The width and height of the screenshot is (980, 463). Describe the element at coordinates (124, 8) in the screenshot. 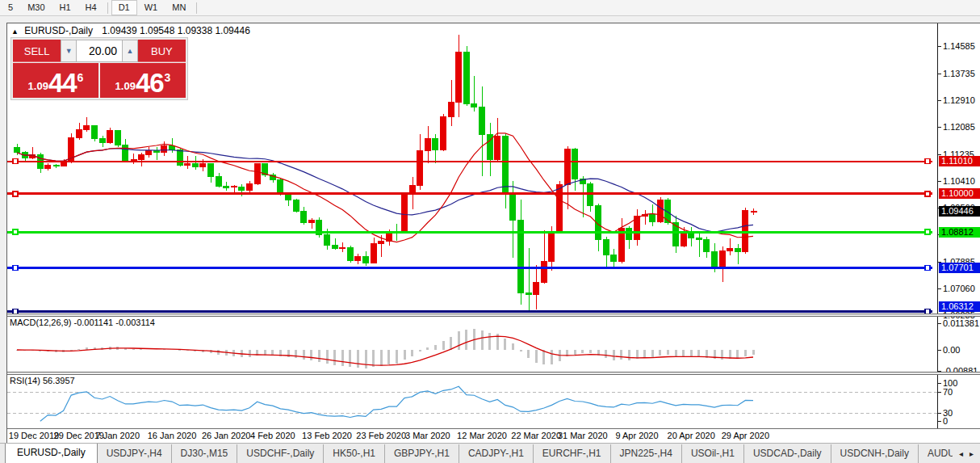

I see `timeframe-button-d1: D1` at that location.